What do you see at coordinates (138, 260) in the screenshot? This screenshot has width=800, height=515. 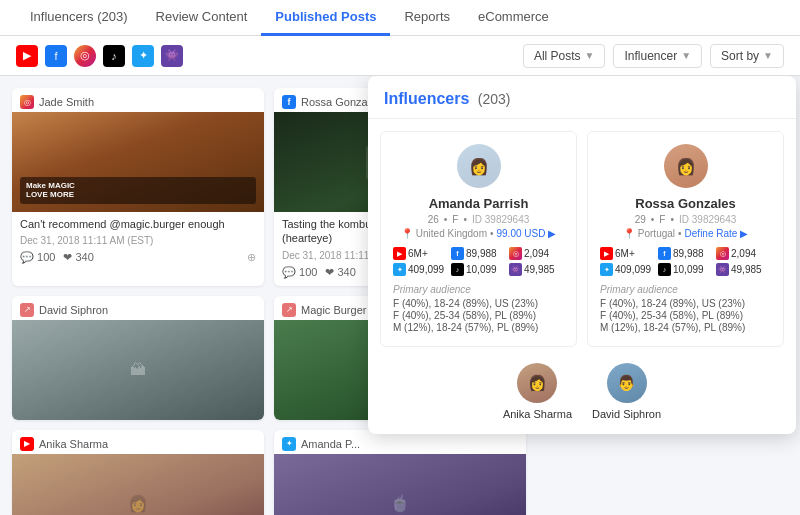 I see `post-stats: 💬 100 ❤ 340 ⊕` at bounding box center [138, 260].